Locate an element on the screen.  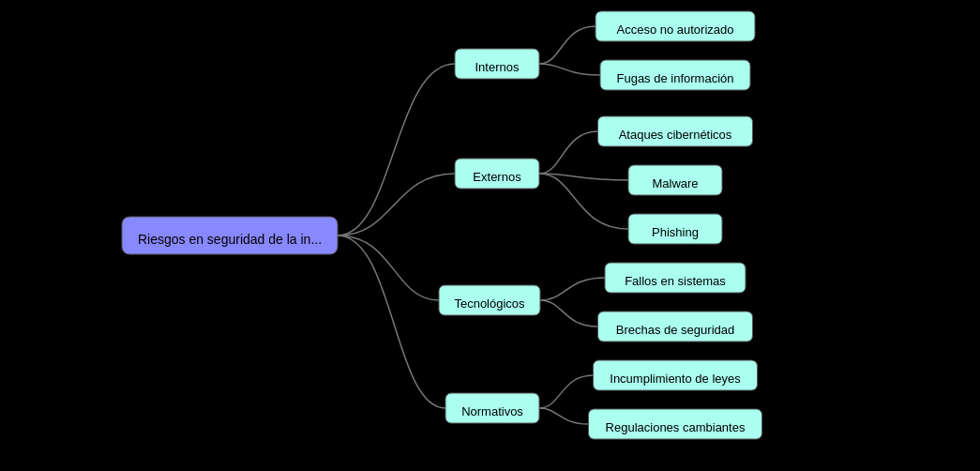
svg-text: Fallos en sistemas is located at coordinates (675, 281).